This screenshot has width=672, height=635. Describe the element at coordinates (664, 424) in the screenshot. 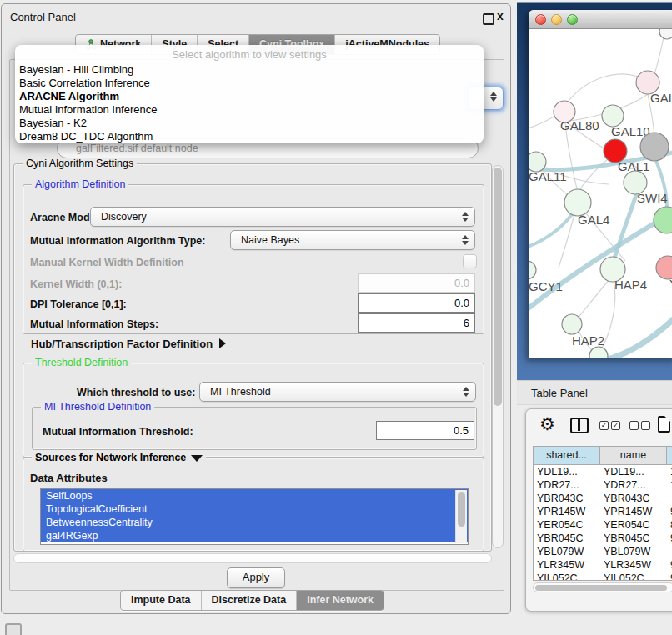

I see `new-table-icon` at that location.